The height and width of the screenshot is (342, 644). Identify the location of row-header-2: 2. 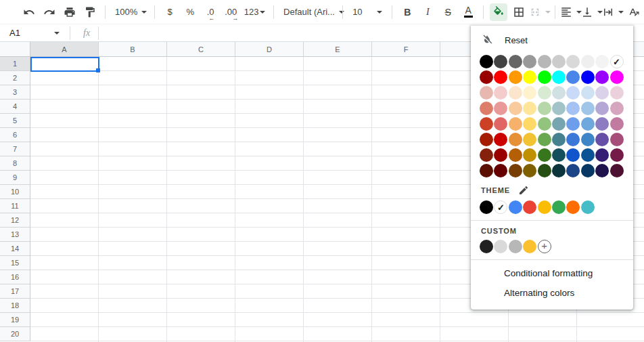
(15, 79).